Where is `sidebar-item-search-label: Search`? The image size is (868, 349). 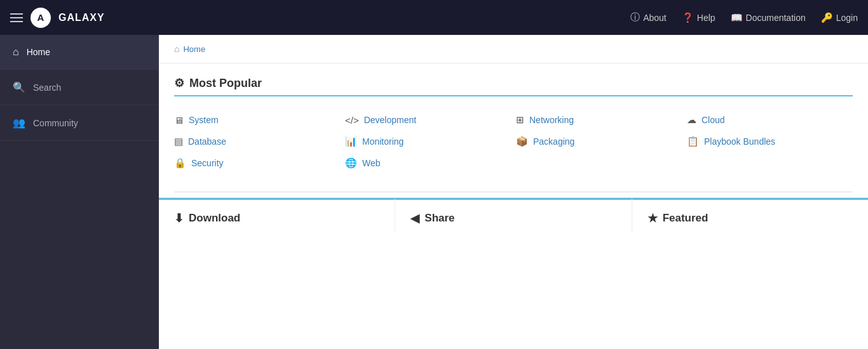
sidebar-item-search-label: Search is located at coordinates (47, 88).